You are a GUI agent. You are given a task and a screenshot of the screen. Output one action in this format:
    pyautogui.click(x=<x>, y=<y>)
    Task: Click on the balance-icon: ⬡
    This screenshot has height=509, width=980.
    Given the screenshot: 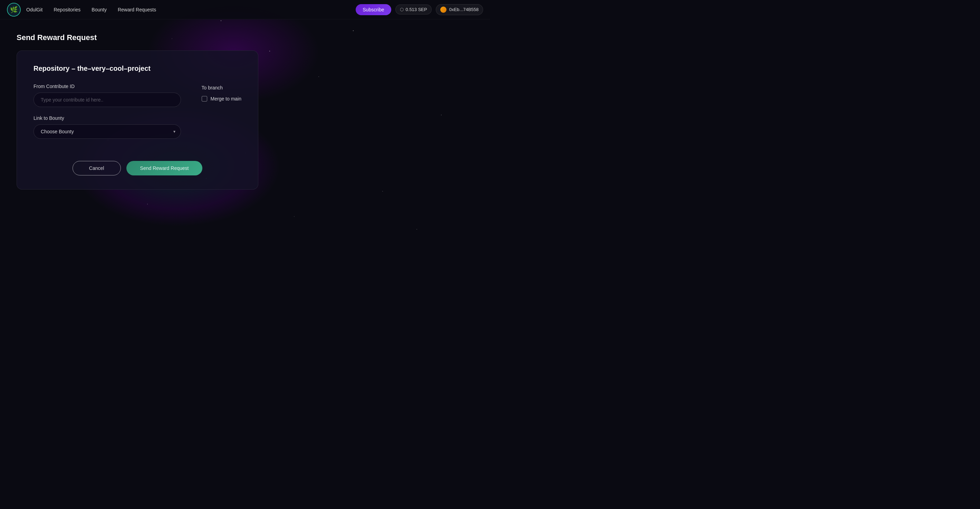 What is the action you would take?
    pyautogui.click(x=402, y=10)
    